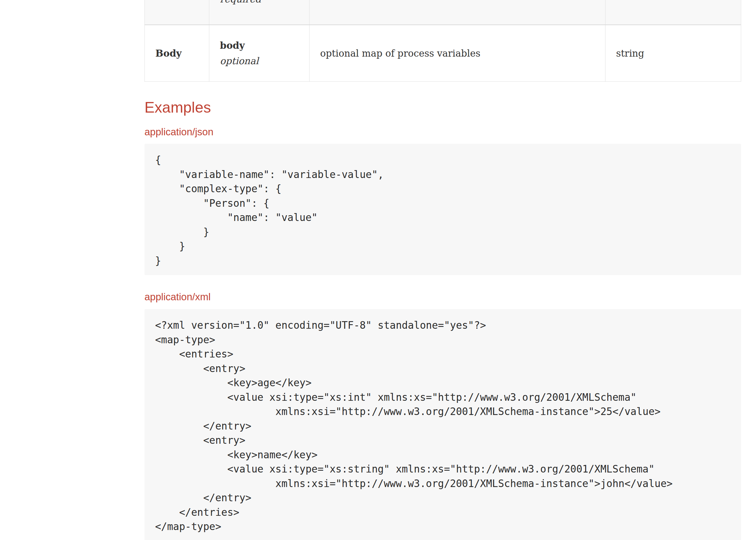 The height and width of the screenshot is (540, 756). Describe the element at coordinates (260, 12) in the screenshot. I see `clipped-cell-content: required` at that location.